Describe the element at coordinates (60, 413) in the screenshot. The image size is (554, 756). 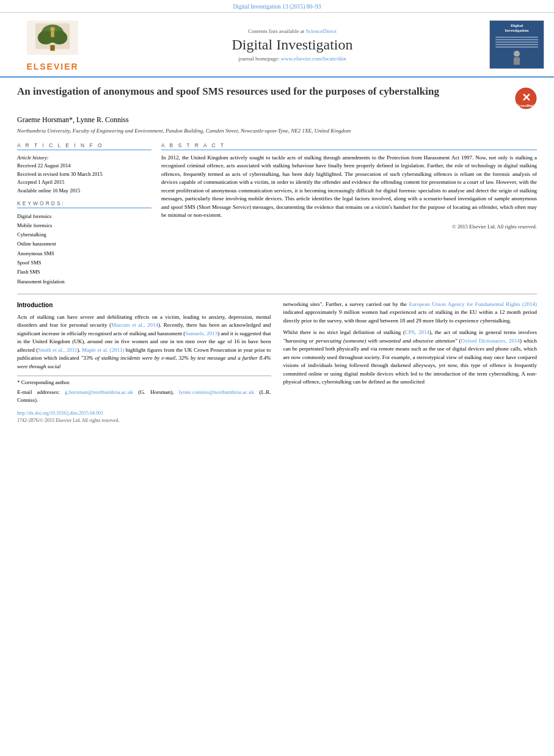
I see `doi-link: http://dx.doi.org/10.1016/j.diin.2015.04…` at that location.